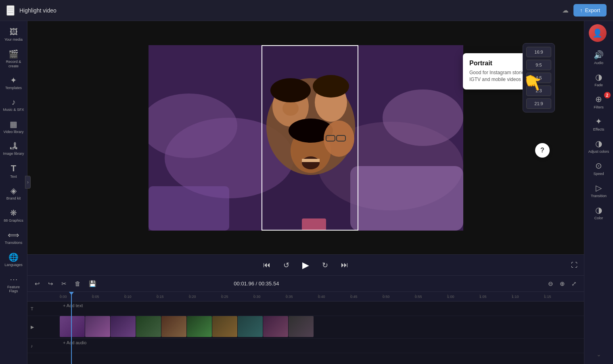 The image size is (613, 364). Describe the element at coordinates (539, 78) in the screenshot. I see `aspect-ratio-panel: 16:9 9:5 4:5 2:3 21:9` at that location.